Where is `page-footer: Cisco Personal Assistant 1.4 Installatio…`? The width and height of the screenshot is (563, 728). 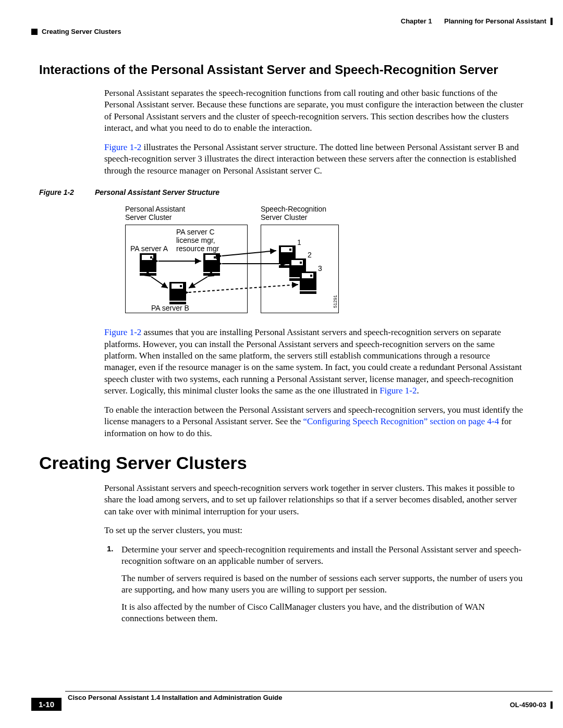
page-footer: Cisco Personal Assistant 1.4 Installatio… is located at coordinates (292, 701).